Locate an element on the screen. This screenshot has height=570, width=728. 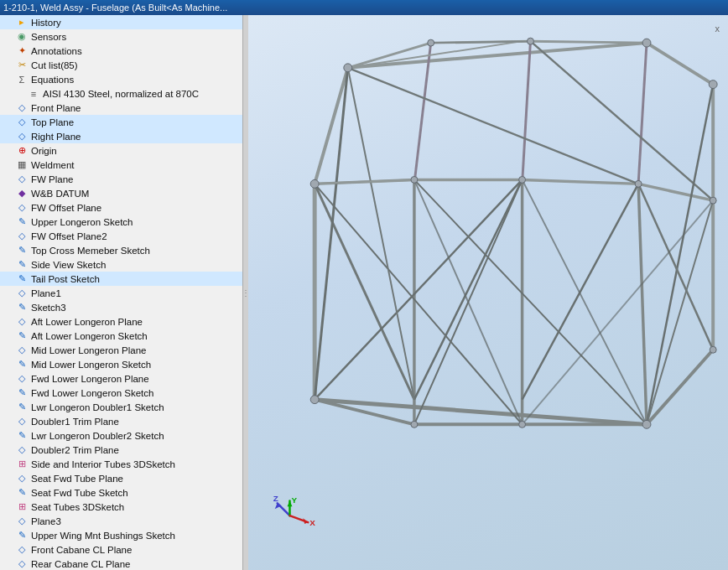
tree-label-material: AISI 4130 Steel, normalized at 870C is located at coordinates (121, 94).